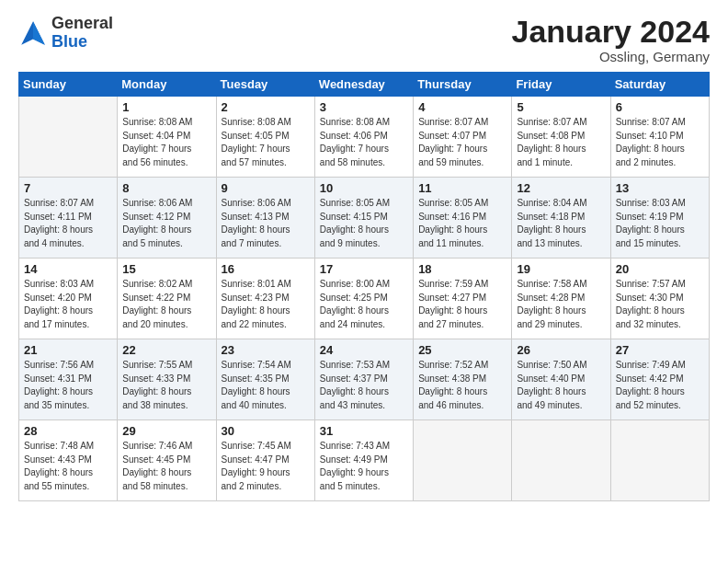 The image size is (728, 563). Describe the element at coordinates (561, 269) in the screenshot. I see `day-number: 19` at that location.